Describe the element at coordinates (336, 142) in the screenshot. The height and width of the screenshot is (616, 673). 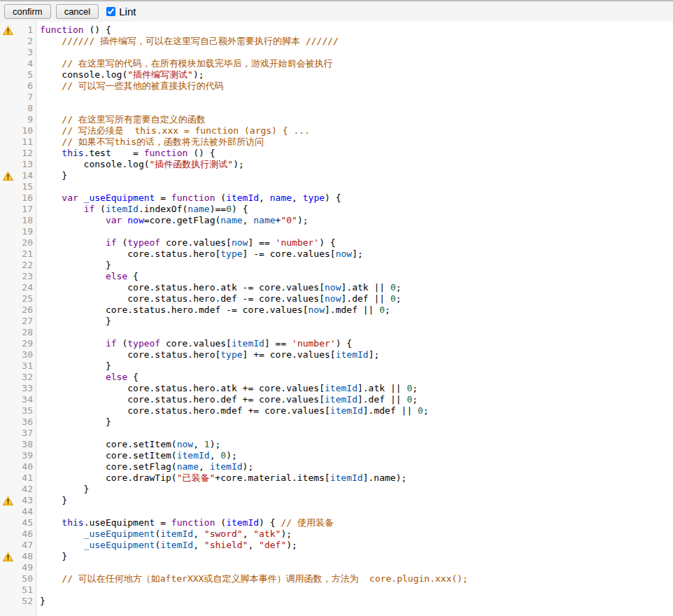
I see `code-line: 11 // 如果不写this的话，函数将无法被外部所访问` at that location.